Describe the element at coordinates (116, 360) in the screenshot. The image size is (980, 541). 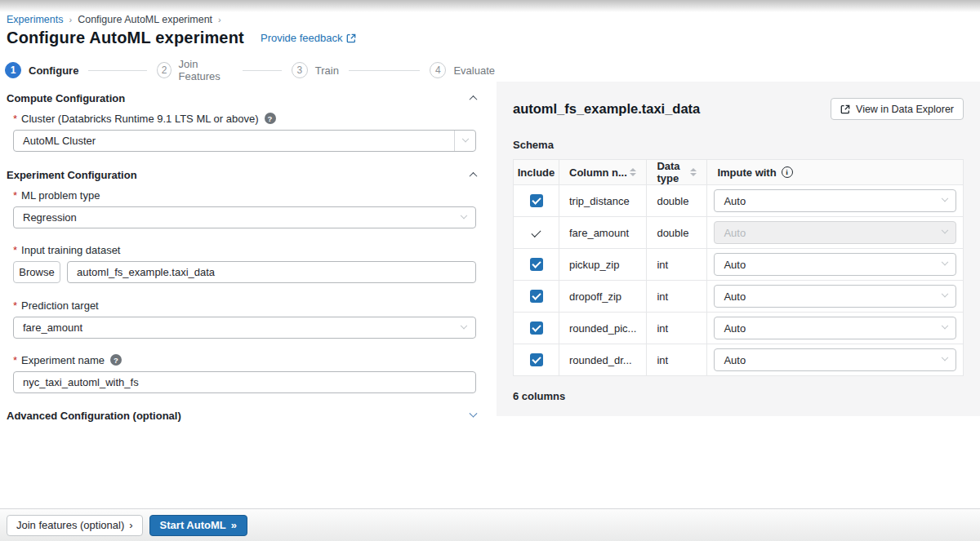
I see `experiment-name-help-icon` at that location.